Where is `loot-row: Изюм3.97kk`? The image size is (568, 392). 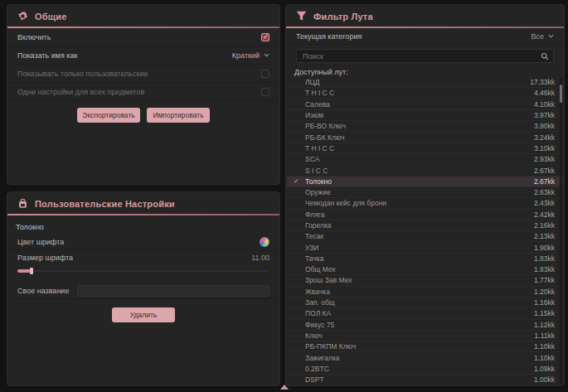
loot-row: Изюм3.97kk is located at coordinates (425, 116).